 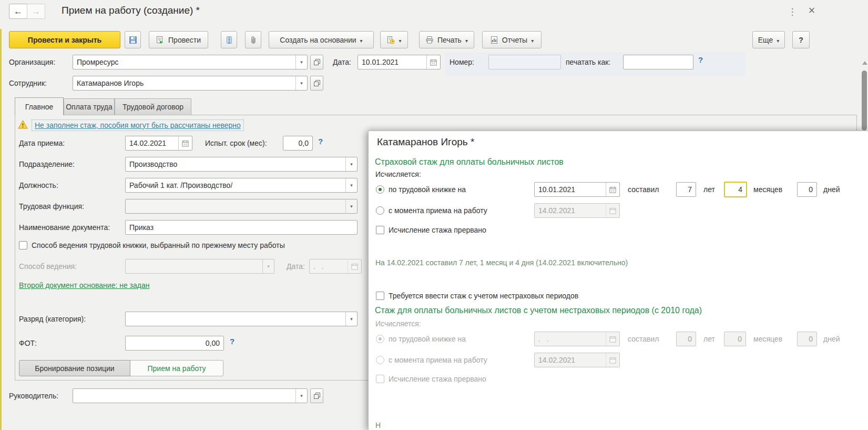 I want to click on post-document-icon, so click(x=160, y=40).